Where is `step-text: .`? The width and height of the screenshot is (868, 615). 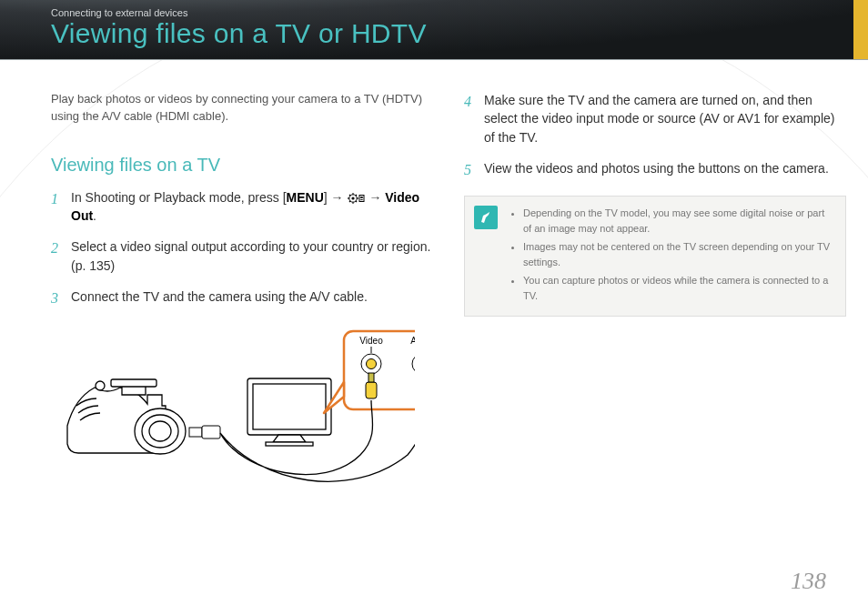 step-text: . is located at coordinates (95, 216).